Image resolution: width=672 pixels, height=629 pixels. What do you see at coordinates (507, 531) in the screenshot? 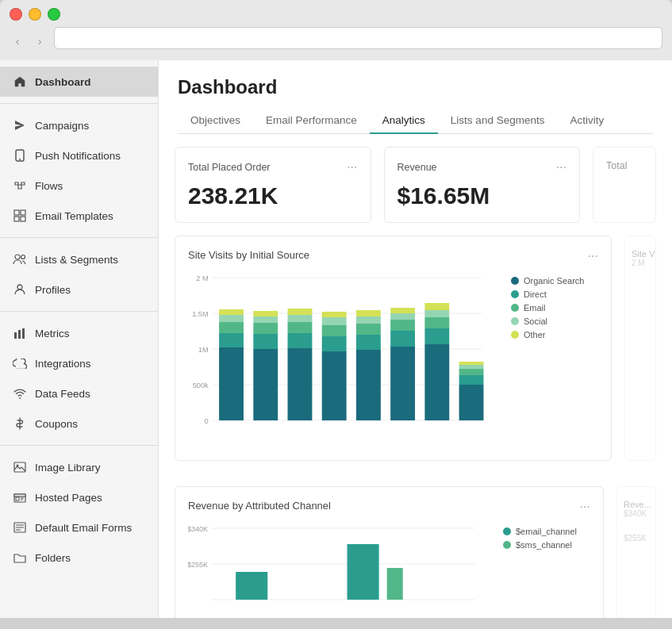
I see `legend-dot-email-channel` at bounding box center [507, 531].